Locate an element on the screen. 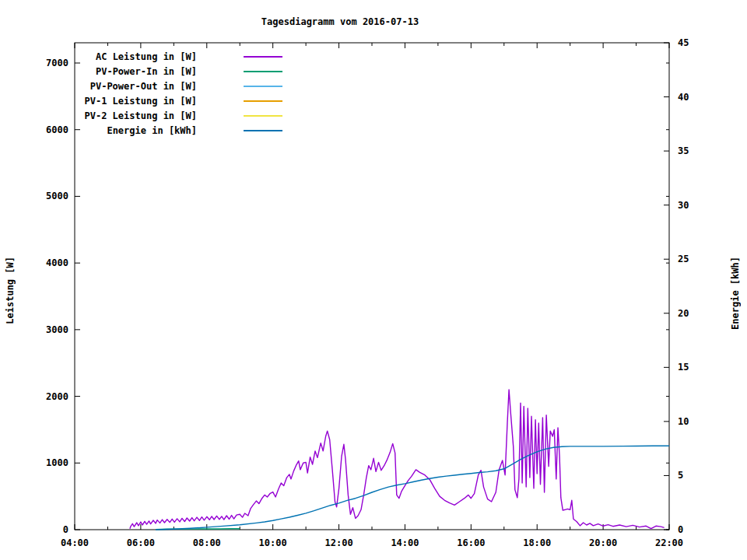  y-right-tick-label: 40 is located at coordinates (683, 97).